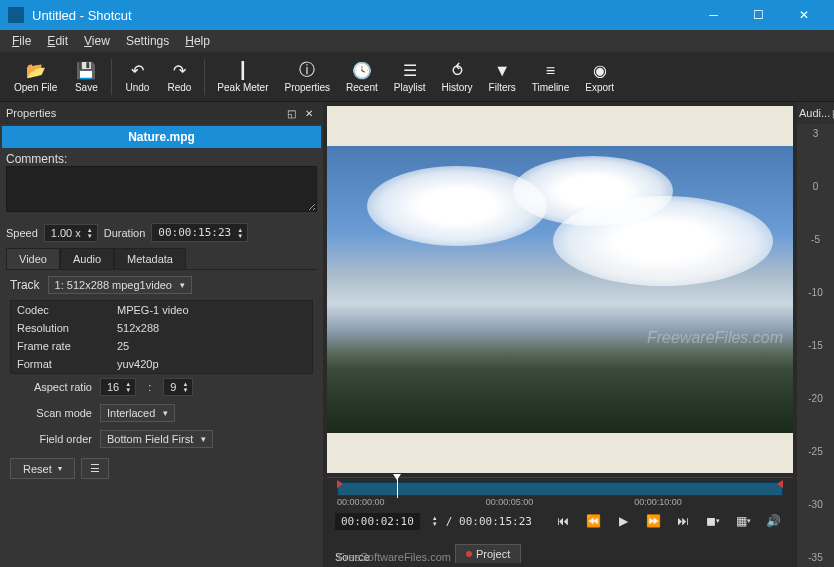 Image resolution: width=834 pixels, height=567 pixels. Describe the element at coordinates (550, 77) in the screenshot. I see `timeline-button: ≡Timeline` at that location.